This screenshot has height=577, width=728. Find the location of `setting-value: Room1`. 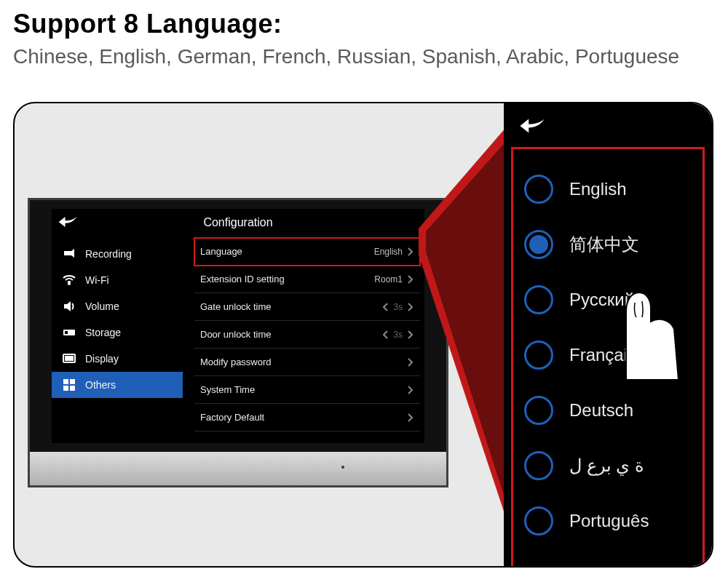

setting-value: Room1 is located at coordinates (389, 279).